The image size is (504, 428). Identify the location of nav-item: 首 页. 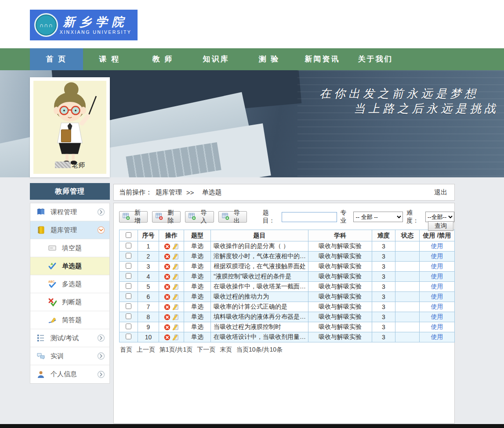
(56, 59).